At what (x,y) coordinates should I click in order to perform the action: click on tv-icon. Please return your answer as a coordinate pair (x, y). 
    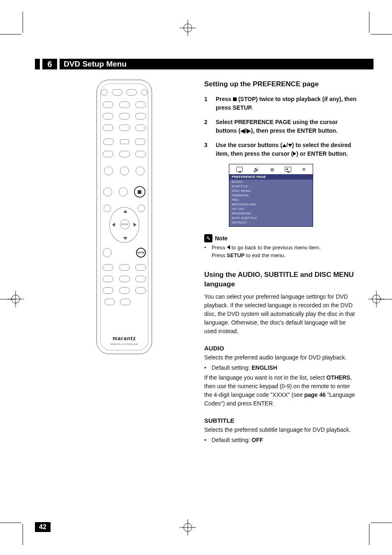
    Looking at the image, I should click on (240, 169).